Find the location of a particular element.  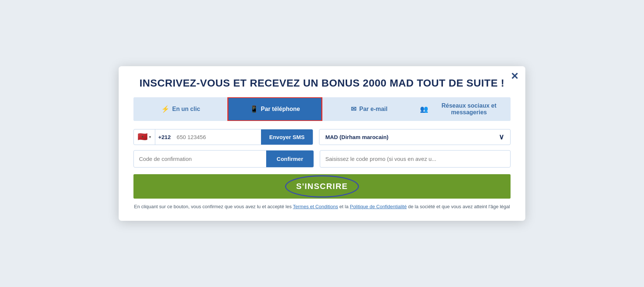

email-icon: ✉ is located at coordinates (353, 109).